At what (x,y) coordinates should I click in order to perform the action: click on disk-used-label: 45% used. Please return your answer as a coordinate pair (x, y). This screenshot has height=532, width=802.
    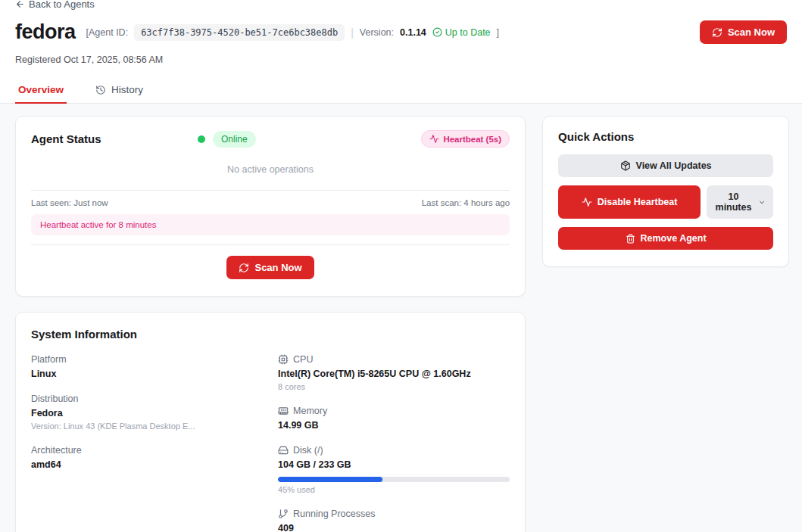
    Looking at the image, I should click on (394, 490).